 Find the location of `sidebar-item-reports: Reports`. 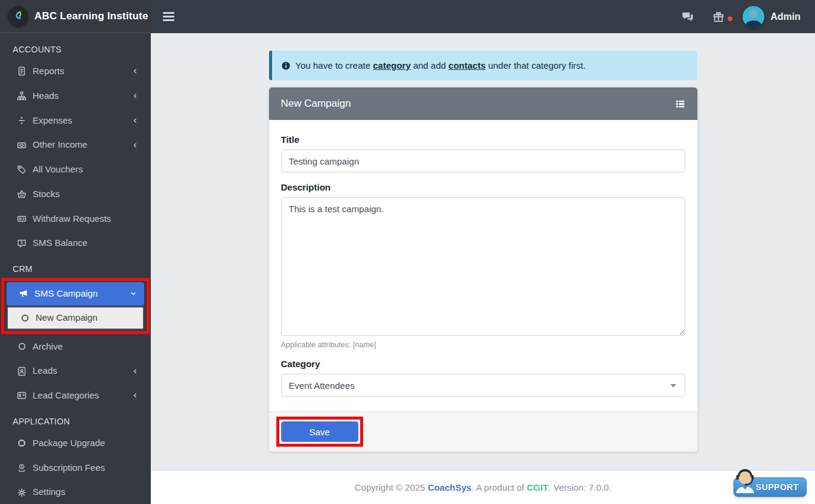

sidebar-item-reports: Reports is located at coordinates (75, 71).